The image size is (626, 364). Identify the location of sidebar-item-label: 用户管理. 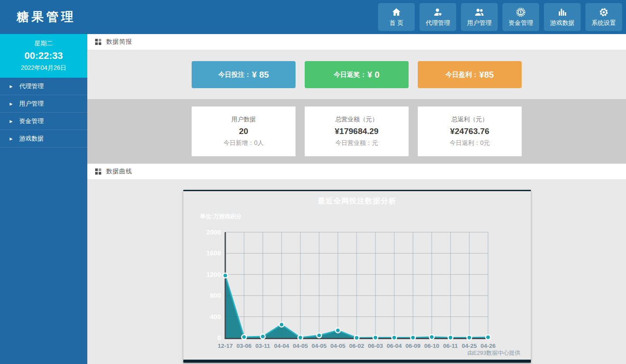
(31, 104).